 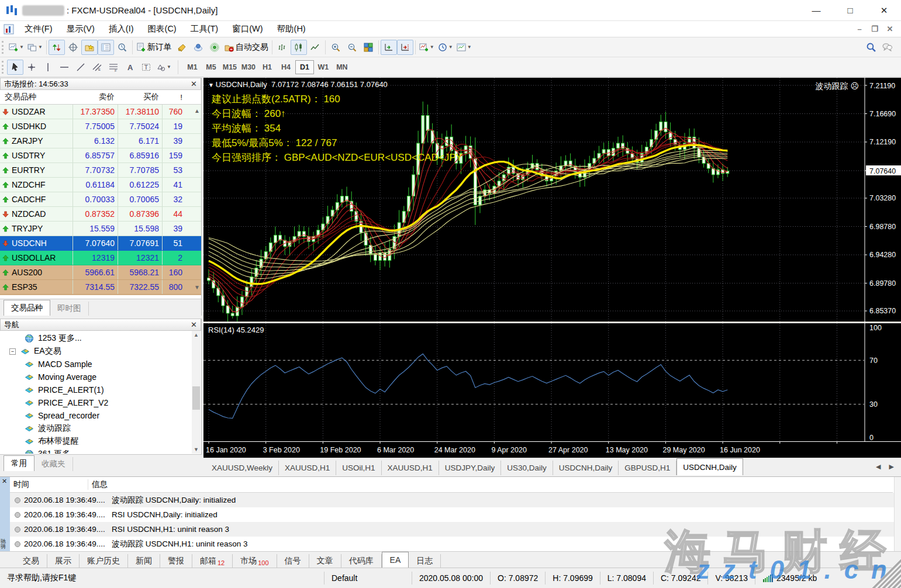 I want to click on navigator-item-9: 361 更多, so click(x=96, y=451).